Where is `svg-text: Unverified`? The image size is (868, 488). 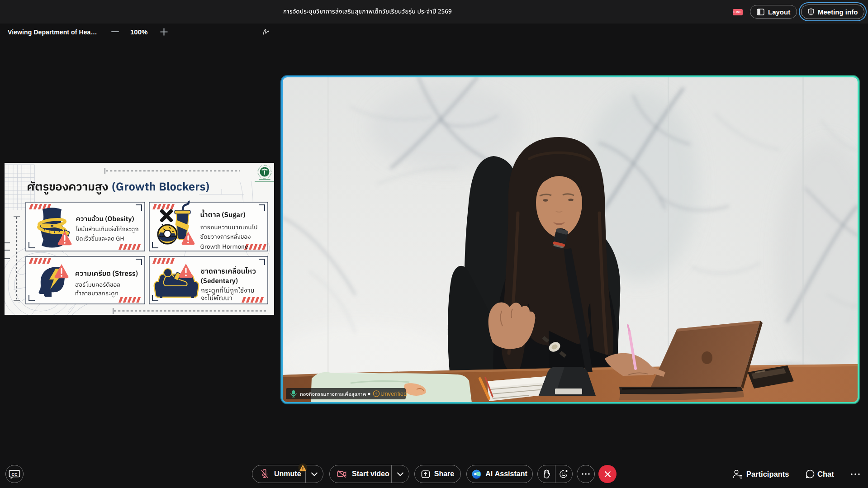
svg-text: Unverified is located at coordinates (394, 393).